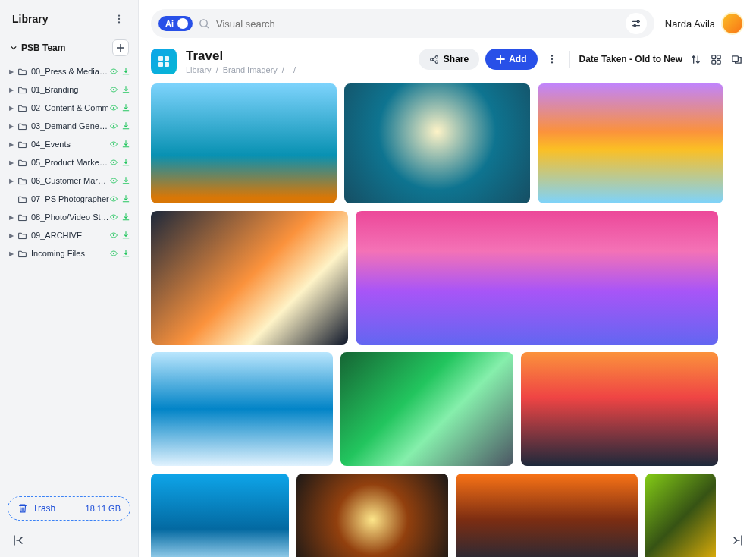 The height and width of the screenshot is (557, 756). What do you see at coordinates (176, 24) in the screenshot?
I see `ai-toggle: Ai` at bounding box center [176, 24].